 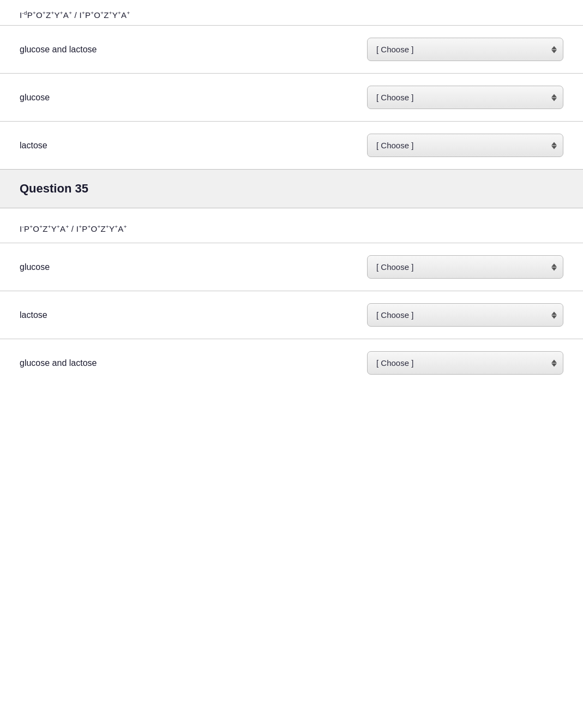 I want to click on q35-label-glucose-lactose: glucose and lactose, so click(x=193, y=363).